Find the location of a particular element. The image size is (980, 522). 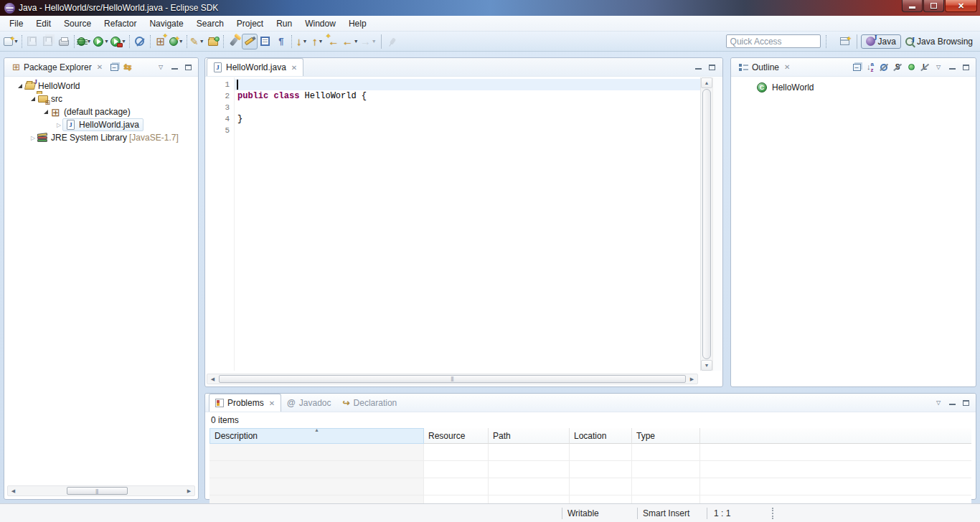

tree-item-project: J HelloWorld is located at coordinates (101, 86).